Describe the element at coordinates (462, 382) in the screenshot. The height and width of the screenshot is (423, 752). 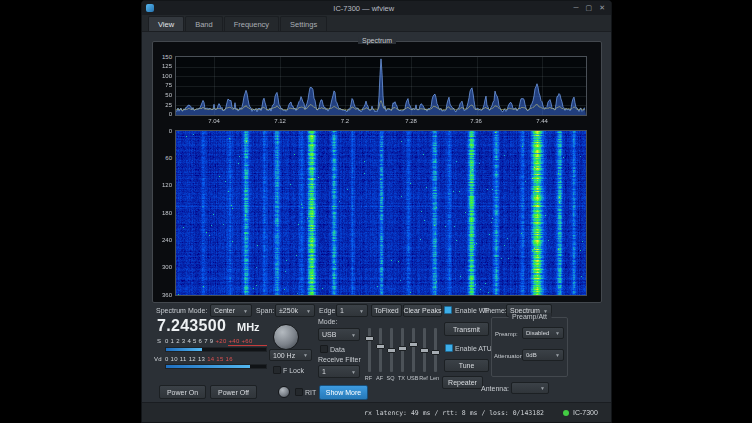
I see `repeater-button: Repeater` at that location.